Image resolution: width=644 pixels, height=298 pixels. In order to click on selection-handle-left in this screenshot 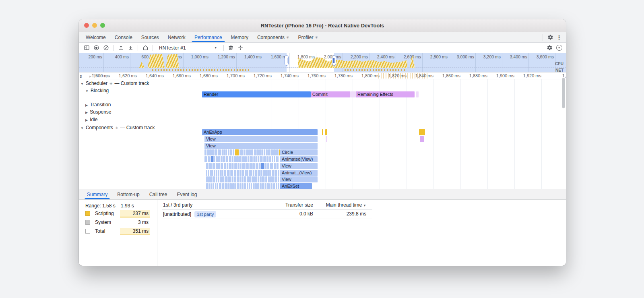, I will do `click(287, 60)`.